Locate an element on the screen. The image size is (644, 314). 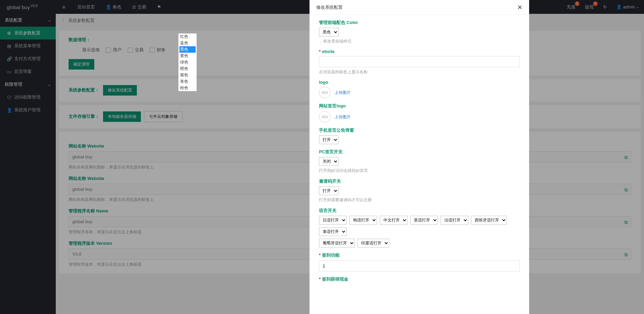
close-icon: ✕ is located at coordinates (520, 7).